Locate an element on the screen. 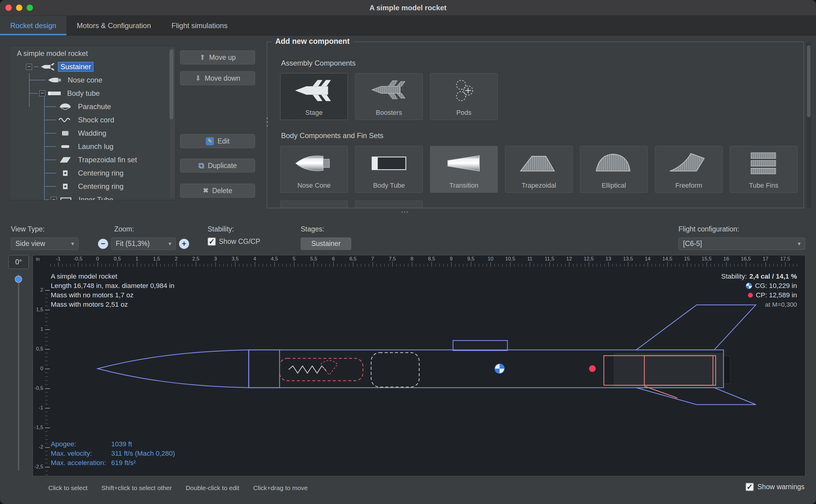  cp-marker is located at coordinates (592, 369).